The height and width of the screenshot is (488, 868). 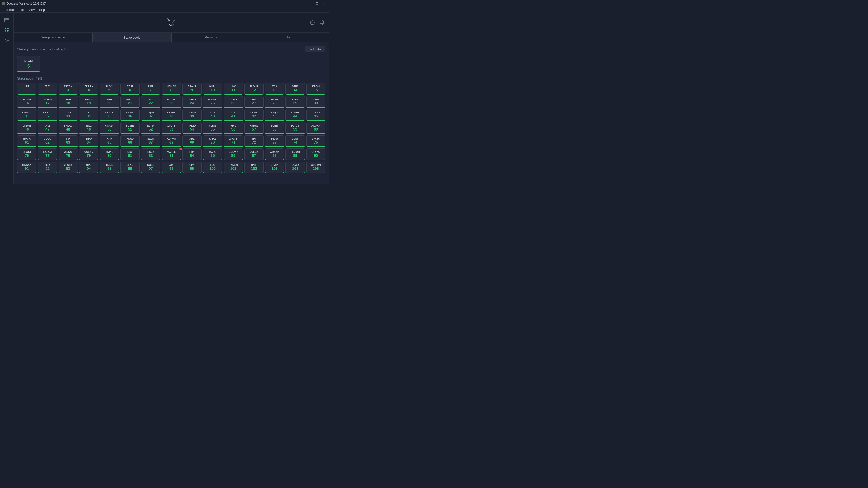 What do you see at coordinates (254, 102) in the screenshot?
I see `pool-card-aaa: AAA27` at bounding box center [254, 102].